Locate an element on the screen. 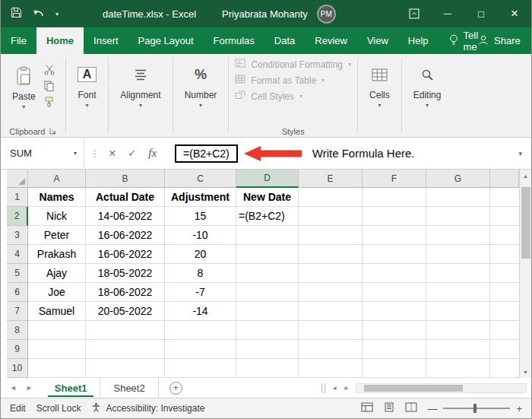 The height and width of the screenshot is (419, 532). number-group-button: % Number ▾ is located at coordinates (201, 84).